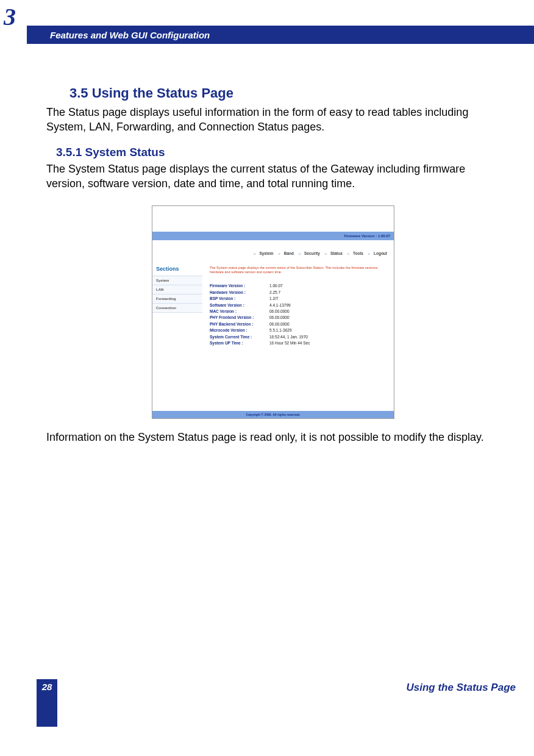 This screenshot has height=756, width=534. Describe the element at coordinates (299, 305) in the screenshot. I see `status-row: Software Version :4.4.1-13799` at that location.